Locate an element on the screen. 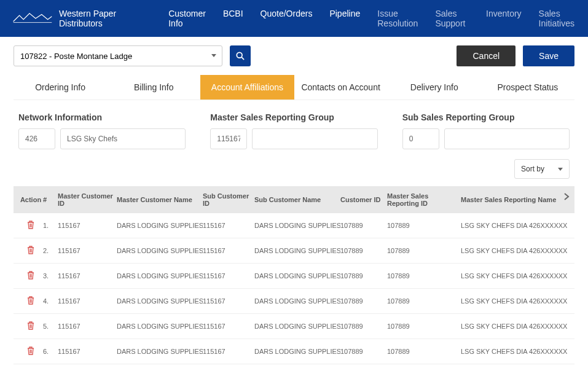 Image resolution: width=588 pixels, height=368 pixels. col-sub-customer-name: Sub Customer Name is located at coordinates (297, 200).